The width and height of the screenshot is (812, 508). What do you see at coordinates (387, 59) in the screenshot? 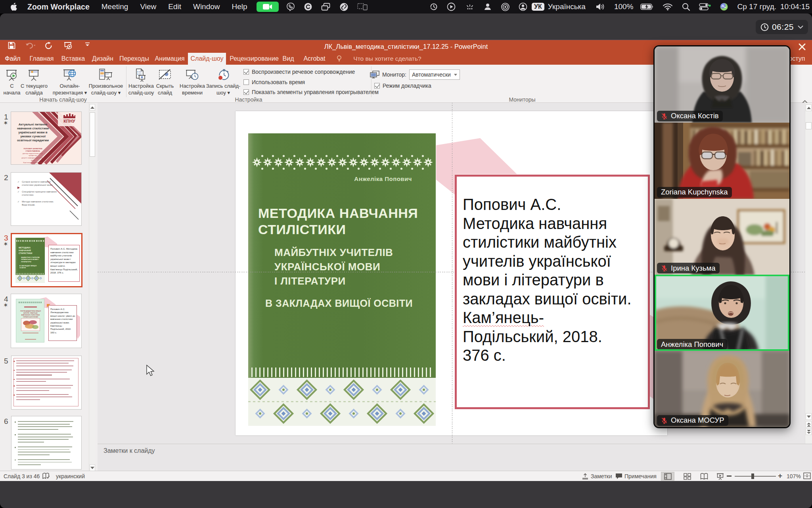
I see `tell-me-box: Что вы хотите сделать?` at bounding box center [387, 59].